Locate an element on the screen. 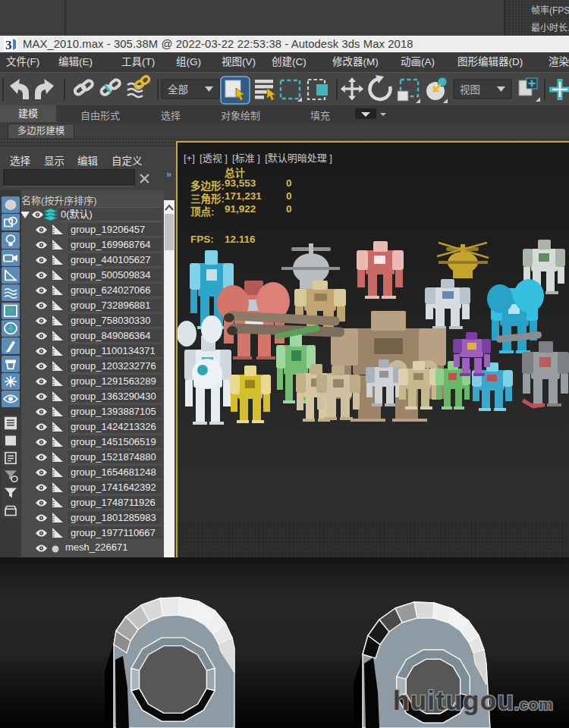 Image resolution: width=569 pixels, height=728 pixels. svg-text: 3 is located at coordinates (9, 45).